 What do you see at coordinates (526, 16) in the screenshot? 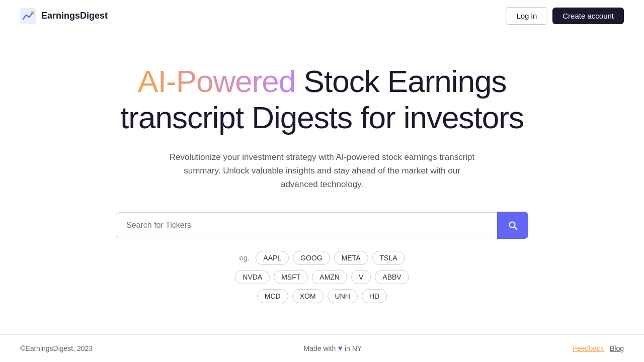
I see `login-button: Log in` at bounding box center [526, 16].